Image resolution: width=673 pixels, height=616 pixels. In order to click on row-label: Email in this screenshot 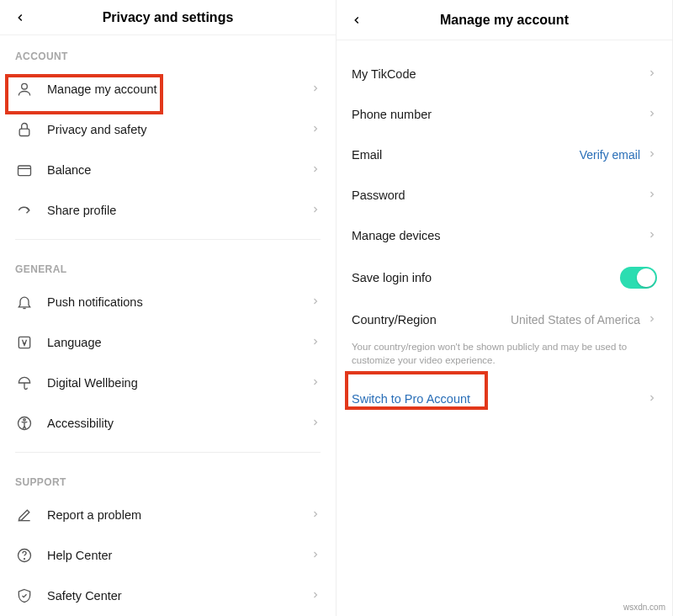, I will do `click(466, 155)`.